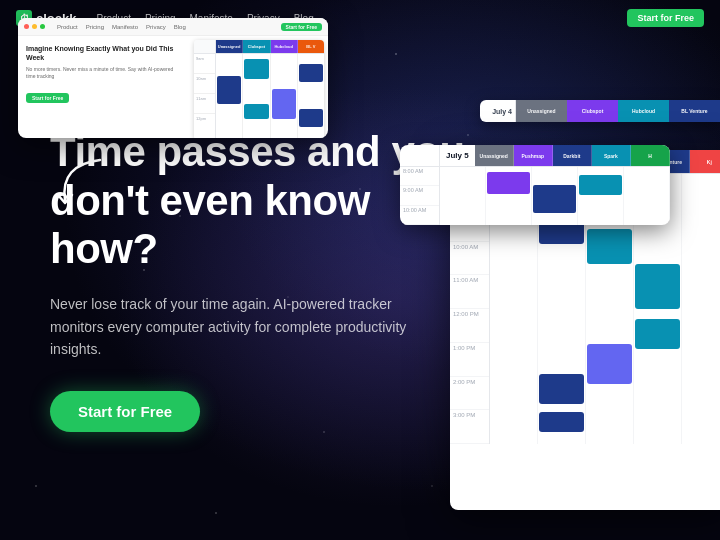 This screenshot has height=540, width=720. Describe the element at coordinates (302, 27) in the screenshot. I see `preview-cta-btn: Start for Free` at that location.